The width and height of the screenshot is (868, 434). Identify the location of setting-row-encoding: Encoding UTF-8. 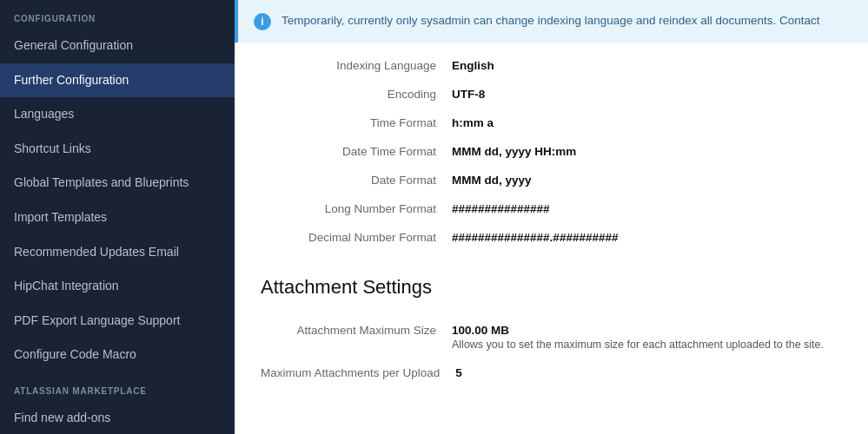
(551, 94).